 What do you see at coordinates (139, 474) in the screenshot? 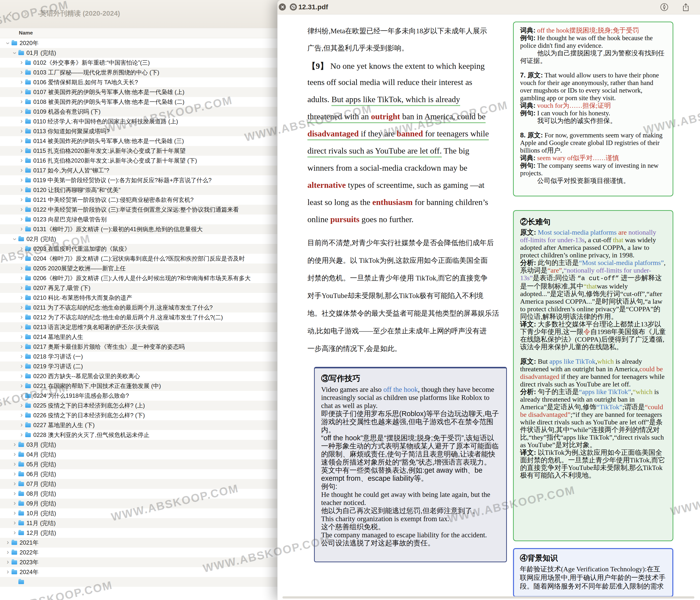
I see `tree-row: ›06月 (完结)` at bounding box center [139, 474].